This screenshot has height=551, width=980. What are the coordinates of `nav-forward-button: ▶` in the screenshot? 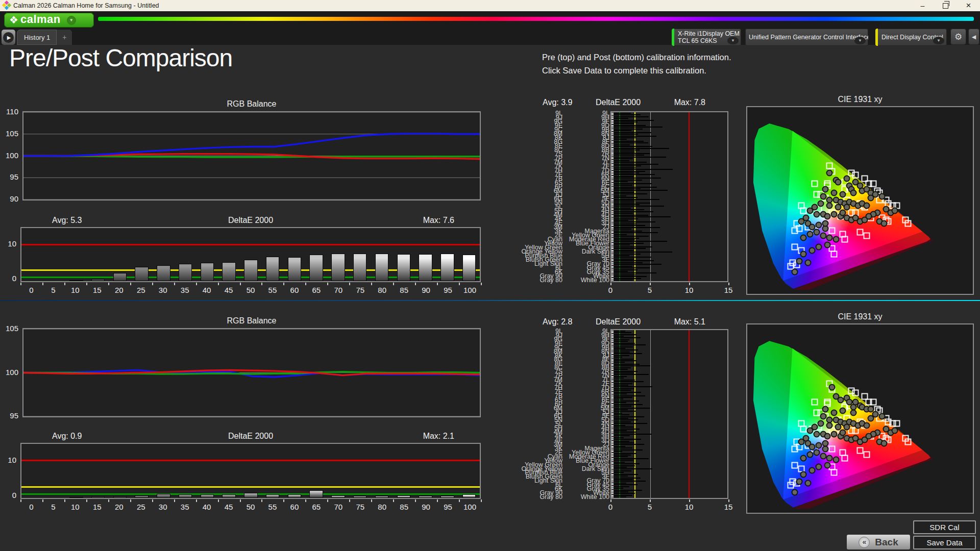 It's located at (8, 37).